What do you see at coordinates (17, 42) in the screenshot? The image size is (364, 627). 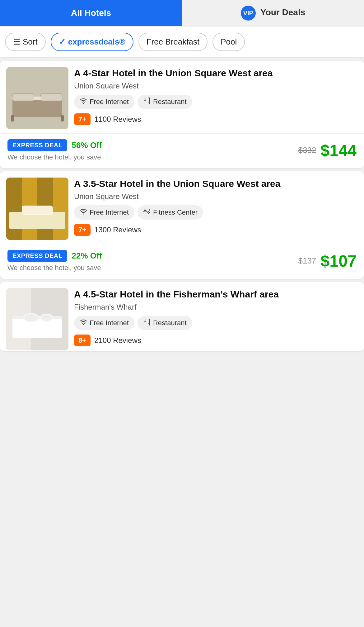 I see `sort-icon: ☰` at bounding box center [17, 42].